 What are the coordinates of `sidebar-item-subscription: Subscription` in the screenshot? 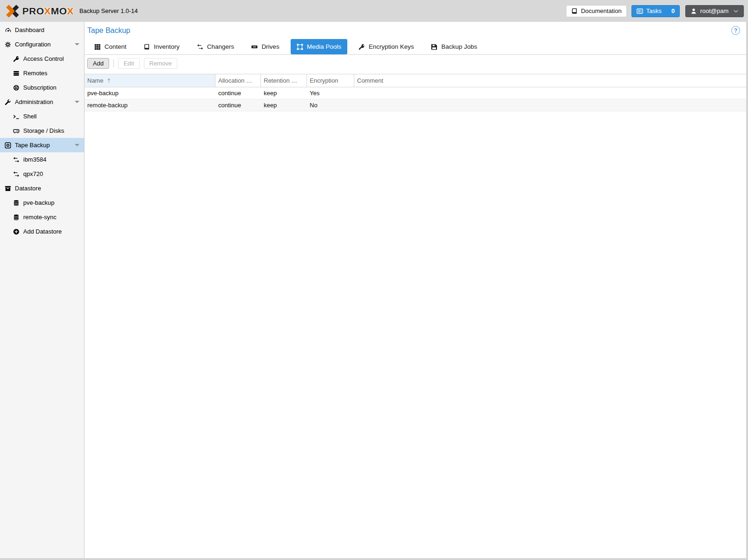 It's located at (42, 87).